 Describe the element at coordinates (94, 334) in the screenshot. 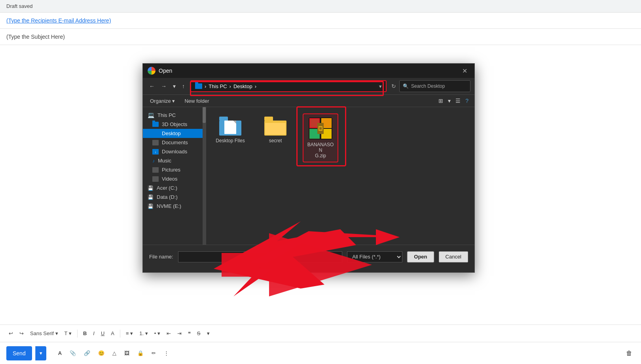

I see `italic-button: I` at that location.